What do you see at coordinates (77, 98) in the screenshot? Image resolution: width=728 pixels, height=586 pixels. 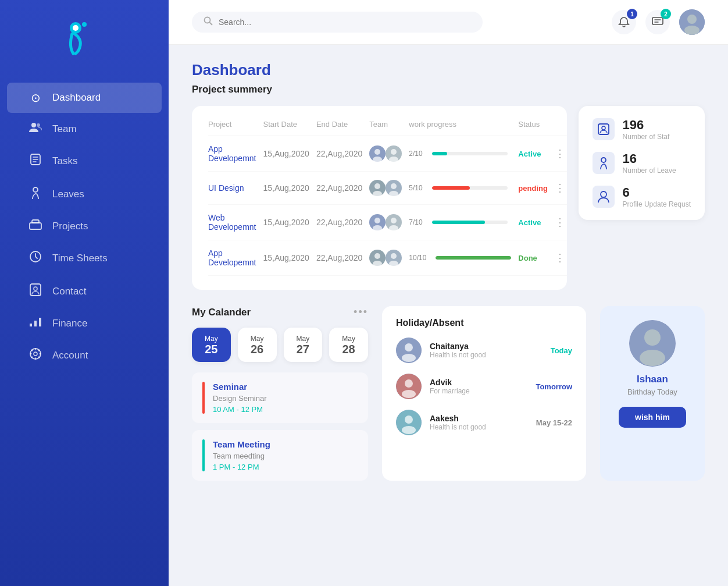 I see `sidebar-item-label: Dashboard` at bounding box center [77, 98].